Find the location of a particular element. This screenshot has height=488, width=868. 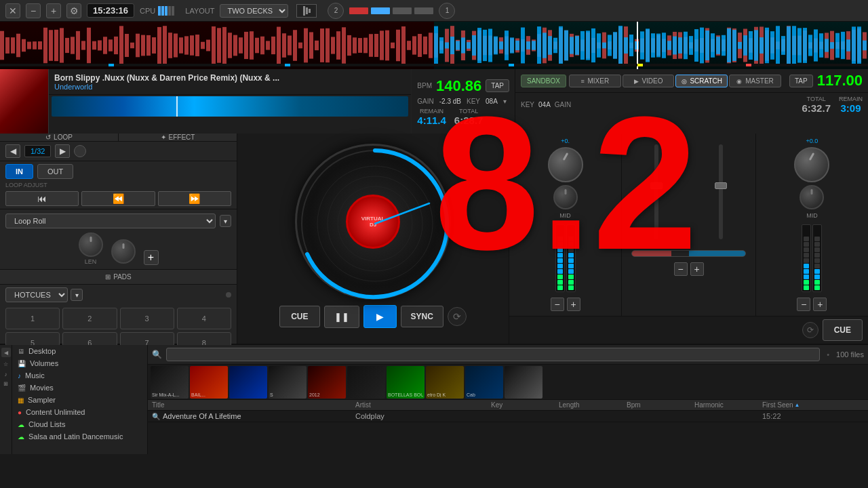

remain-block: REMAIN 4:11.4 is located at coordinates (431, 117).